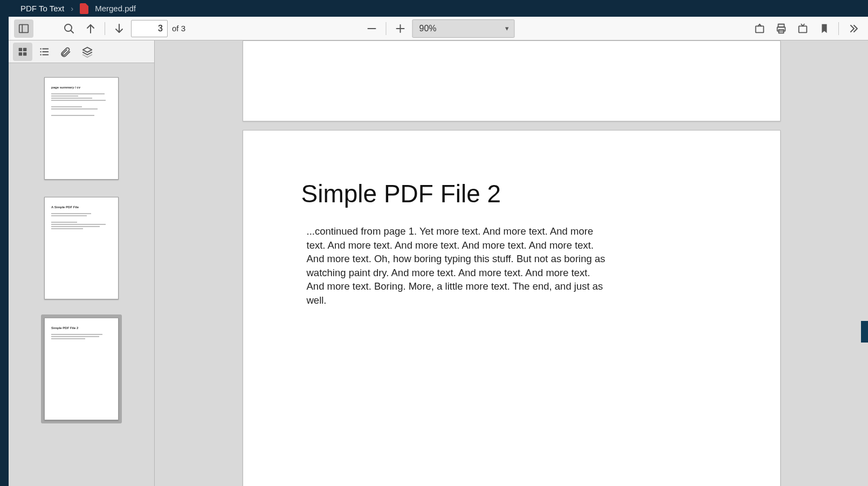 Image resolution: width=868 pixels, height=486 pixels. Describe the element at coordinates (464, 29) in the screenshot. I see `zoom-select: 90% ▾` at that location.